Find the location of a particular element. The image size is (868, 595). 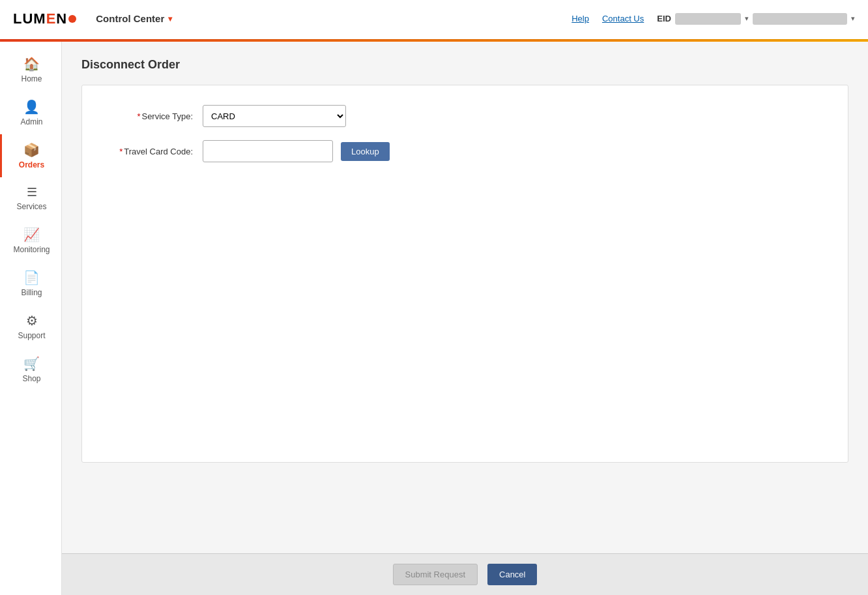

contact-us-link: Contact Us is located at coordinates (623, 18).